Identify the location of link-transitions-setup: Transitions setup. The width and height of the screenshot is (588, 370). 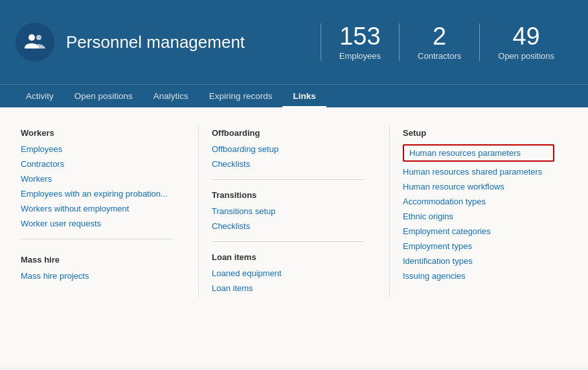
(288, 211).